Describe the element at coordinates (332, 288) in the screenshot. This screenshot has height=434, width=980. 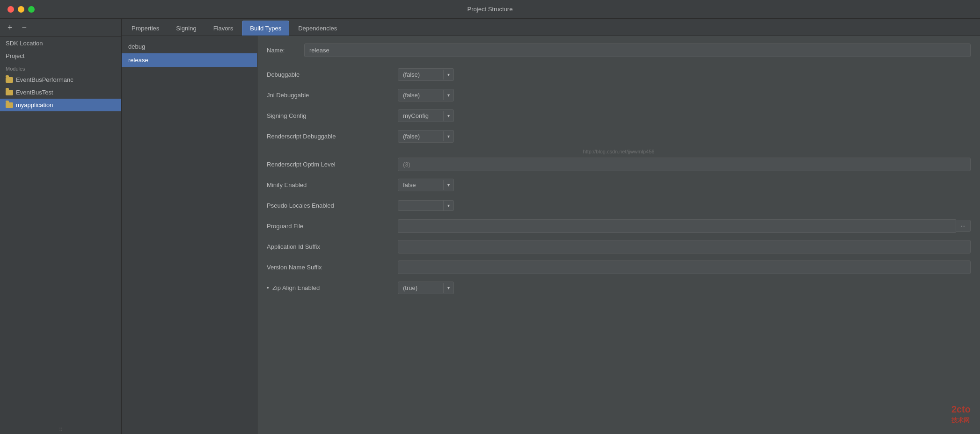
I see `zip-align-enabled-label: • Zip Align Enabled` at that location.